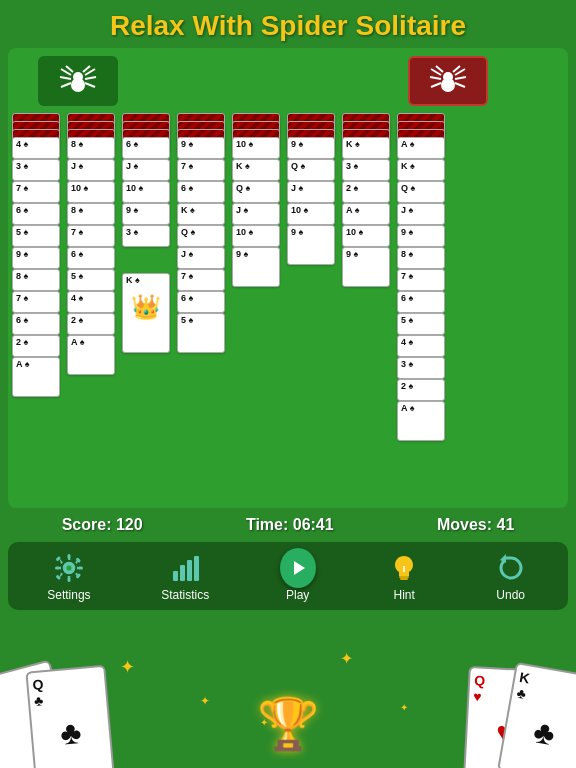 The height and width of the screenshot is (768, 576). Describe the element at coordinates (404, 568) in the screenshot. I see `hint-icon-area` at that location.